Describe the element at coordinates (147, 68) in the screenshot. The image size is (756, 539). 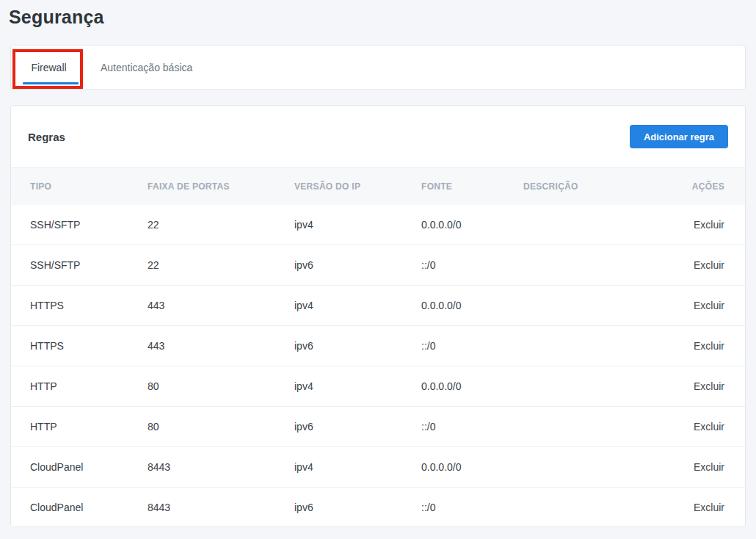
I see `tab-basic-auth: Autenticação básica` at that location.